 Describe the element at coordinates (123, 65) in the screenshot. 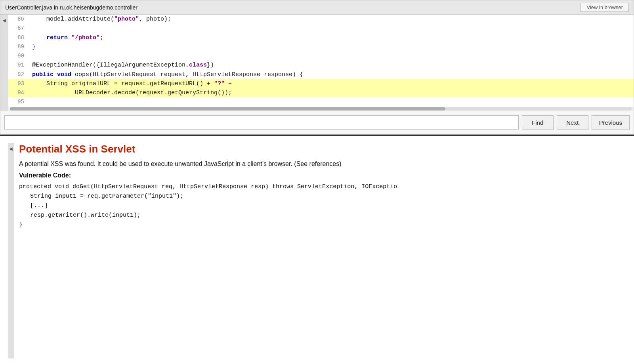

I see `line-code-91: @ExceptionHandler({IllegalArgumentExcept…` at that location.